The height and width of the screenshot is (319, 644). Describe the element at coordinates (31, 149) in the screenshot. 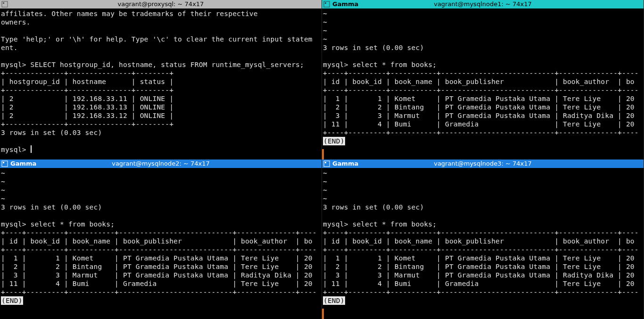

I see `text-cursor` at that location.